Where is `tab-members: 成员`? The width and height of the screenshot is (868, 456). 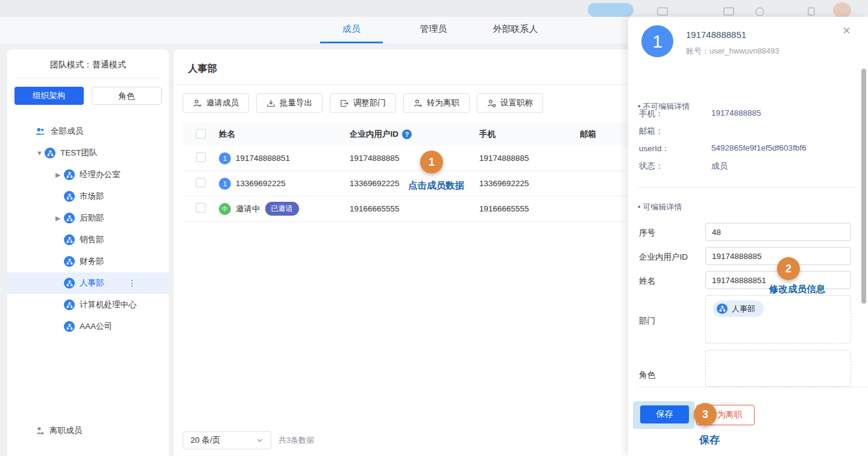
tab-members: 成员 is located at coordinates (351, 30).